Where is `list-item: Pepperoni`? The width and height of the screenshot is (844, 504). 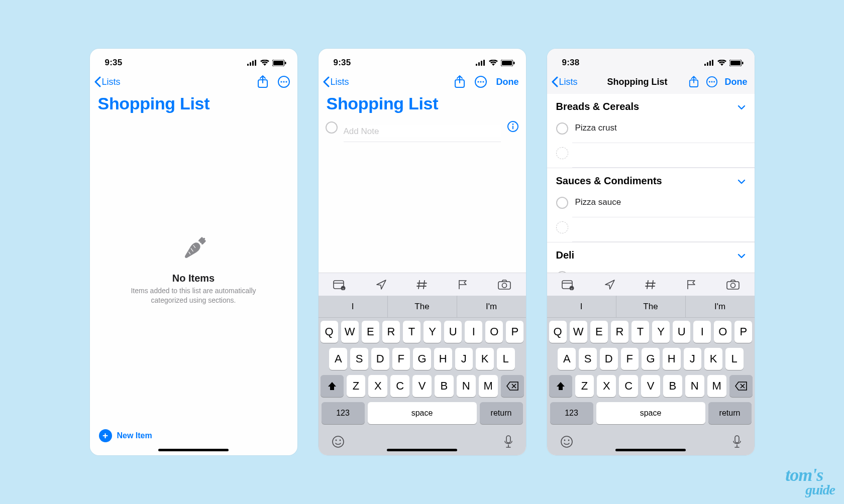 list-item: Pepperoni is located at coordinates (651, 270).